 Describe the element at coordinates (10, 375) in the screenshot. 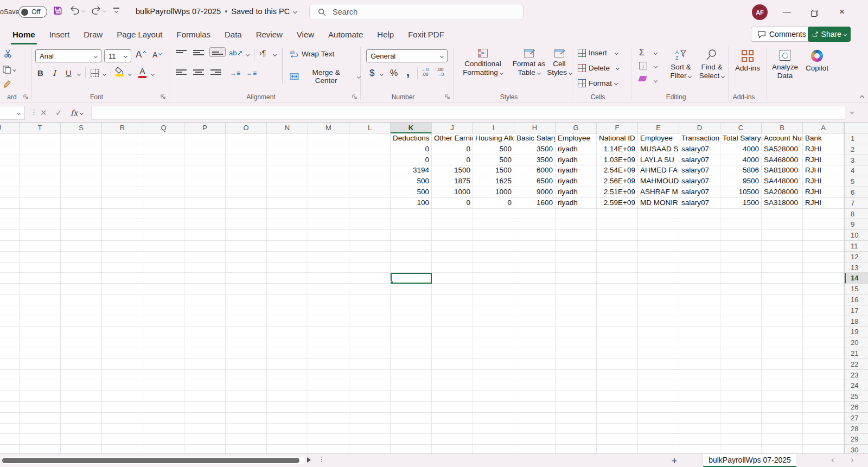

I see `cell-U23` at that location.